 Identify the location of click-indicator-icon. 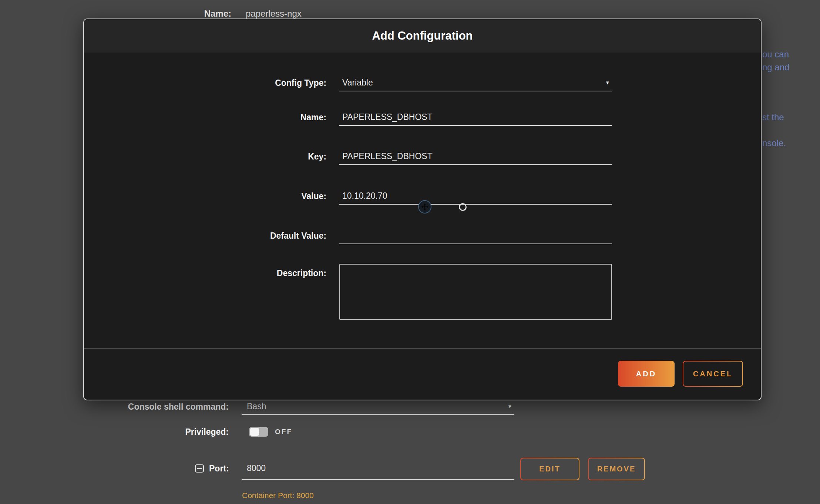
(463, 207).